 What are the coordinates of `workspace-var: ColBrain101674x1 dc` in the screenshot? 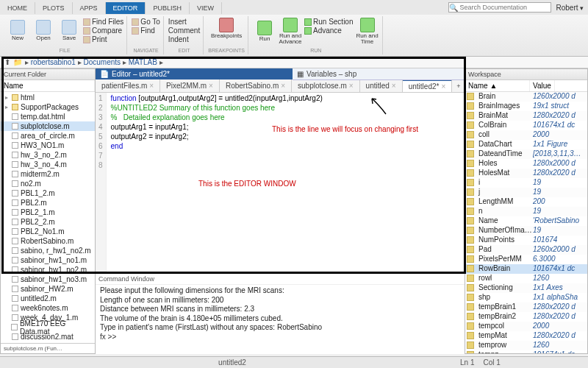 It's located at (526, 125).